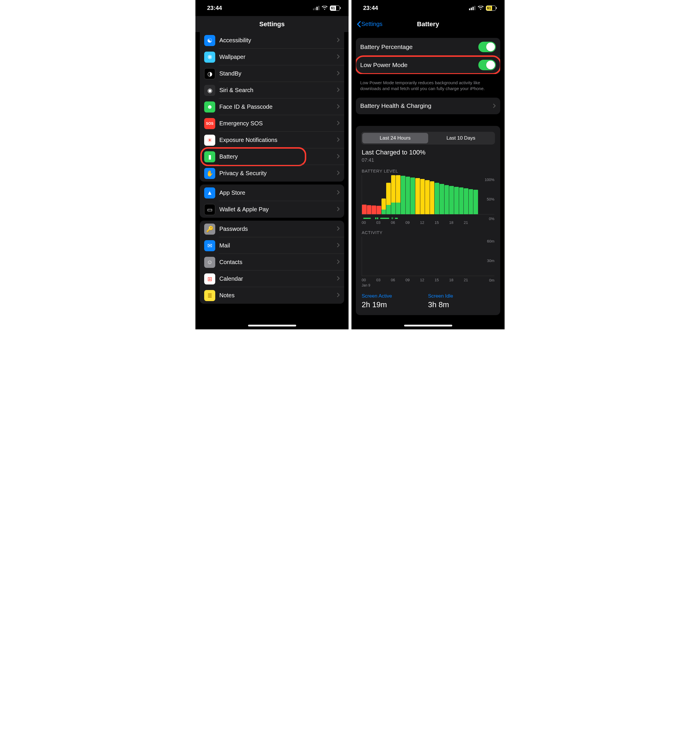 The image size is (700, 745). Describe the element at coordinates (210, 295) in the screenshot. I see `notes-icon: ≣` at that location.